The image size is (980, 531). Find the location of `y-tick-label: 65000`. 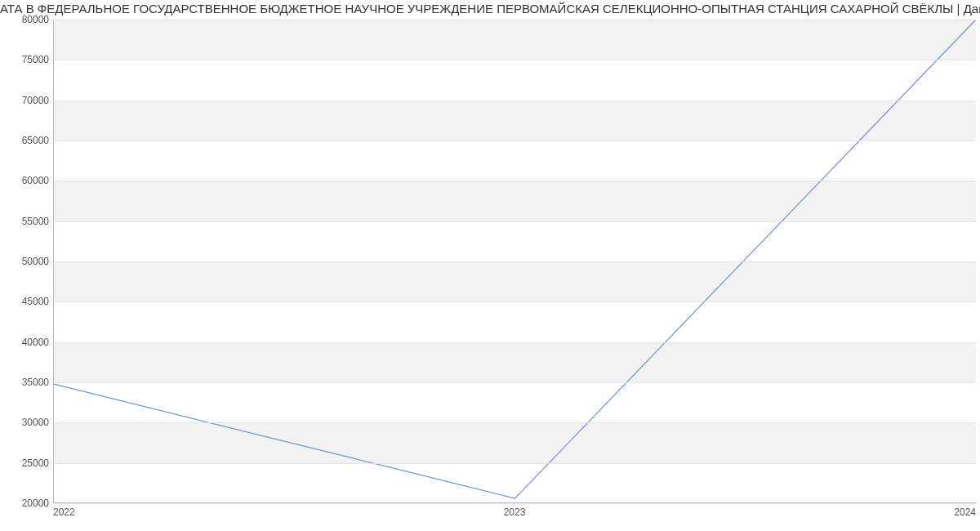

y-tick-label: 65000 is located at coordinates (24, 141).